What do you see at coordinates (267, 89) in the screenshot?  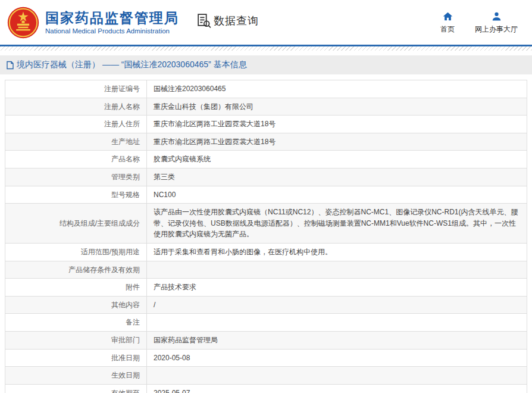 I see `table-row: 注册证编号国械注准20203060465` at bounding box center [267, 89].